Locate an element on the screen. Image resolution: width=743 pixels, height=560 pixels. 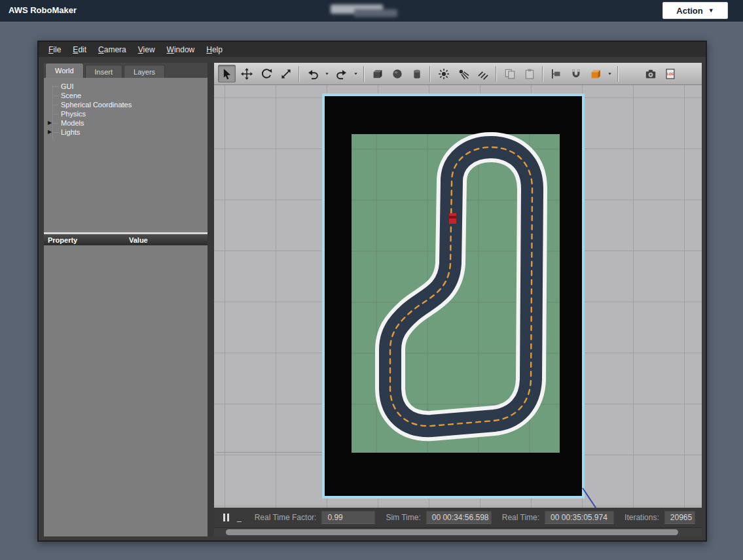
value-column-header: Value is located at coordinates (139, 240).